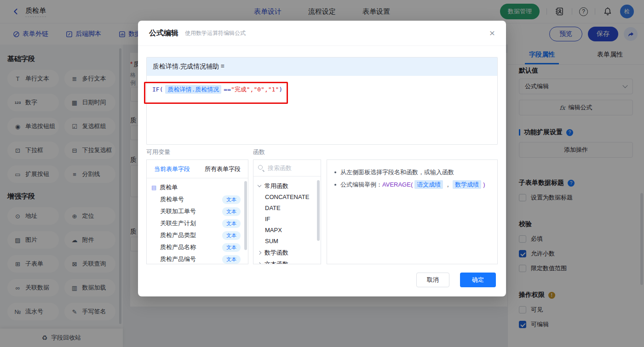  I want to click on variables-label: 可用变量, so click(158, 152).